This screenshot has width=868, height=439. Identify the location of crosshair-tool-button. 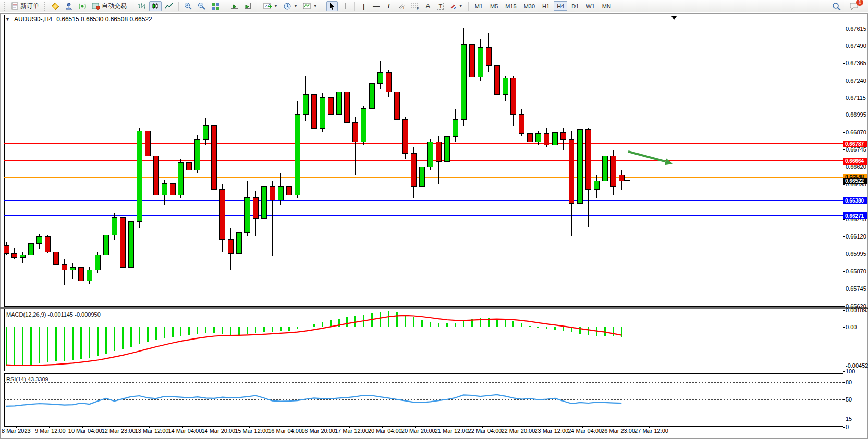
(345, 6).